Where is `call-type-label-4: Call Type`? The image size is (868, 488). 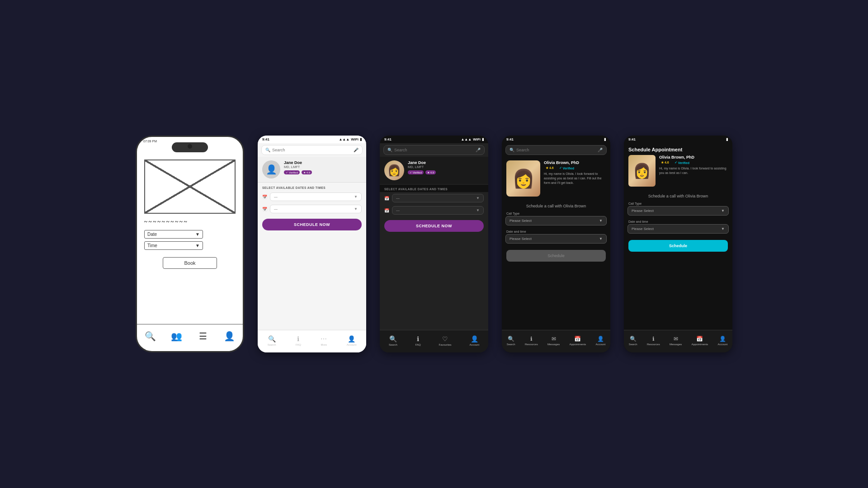 call-type-label-4: Call Type is located at coordinates (556, 213).